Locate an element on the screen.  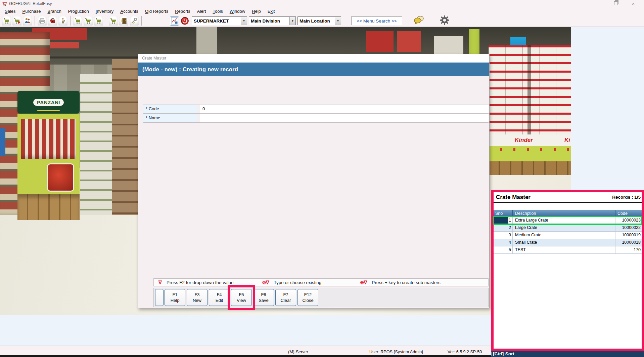
kinder-logo-text: Kinder is located at coordinates (524, 140).